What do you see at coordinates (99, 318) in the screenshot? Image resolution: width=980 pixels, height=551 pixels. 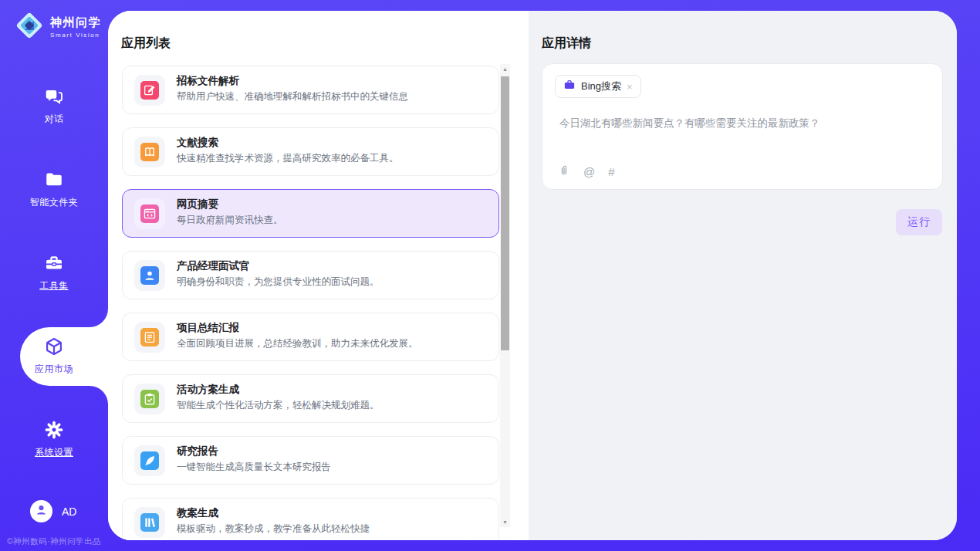 I see `active-nav-fillet-top` at bounding box center [99, 318].